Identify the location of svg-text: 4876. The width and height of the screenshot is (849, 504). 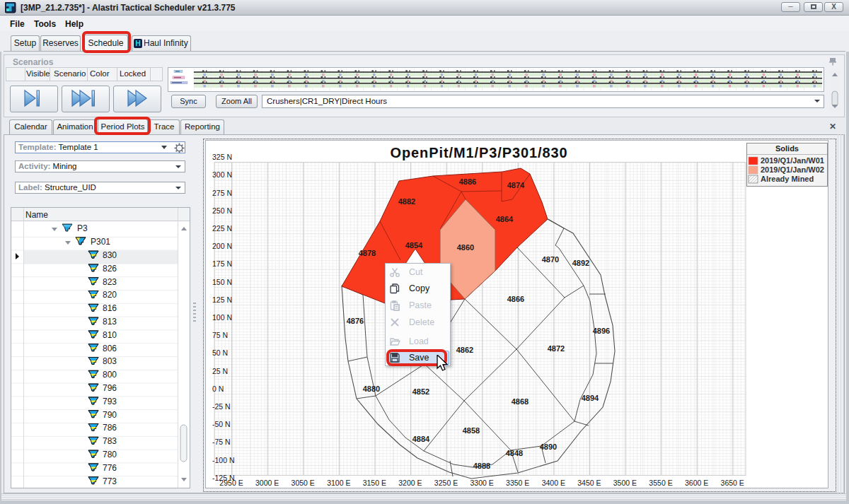
(355, 321).